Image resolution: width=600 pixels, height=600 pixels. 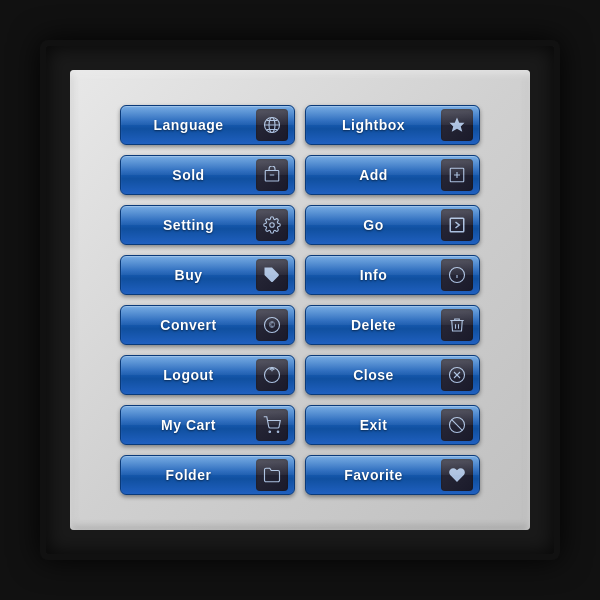 I want to click on add-icon, so click(x=457, y=175).